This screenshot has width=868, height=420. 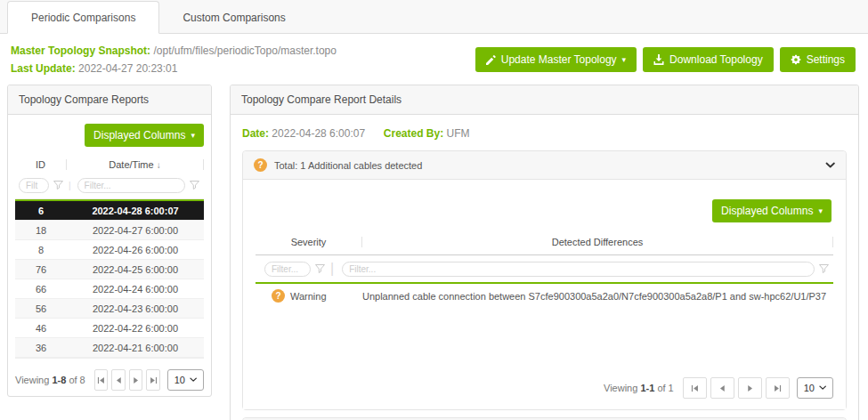 What do you see at coordinates (796, 60) in the screenshot?
I see `gear-icon` at bounding box center [796, 60].